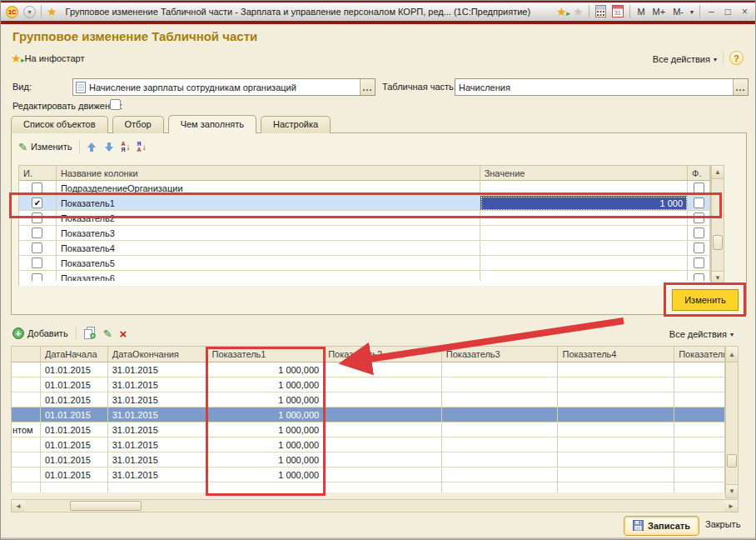 The image size is (756, 540). Describe the element at coordinates (171, 125) in the screenshot. I see `tab-strip: Список объектов Отбор Чем заполнять Наст…` at that location.